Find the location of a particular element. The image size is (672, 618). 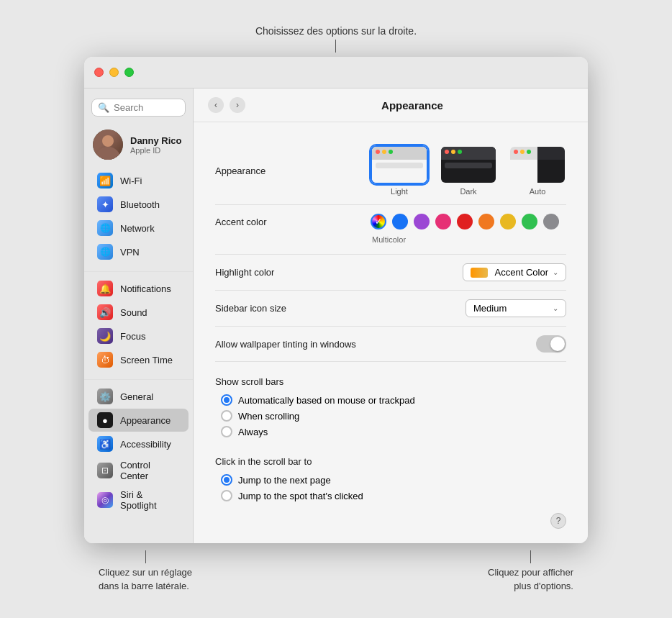

accent-blue is located at coordinates (400, 222).